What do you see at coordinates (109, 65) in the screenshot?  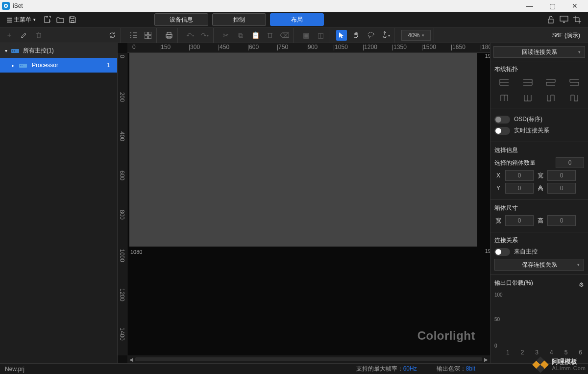 I see `tree-item-count: 1` at bounding box center [109, 65].